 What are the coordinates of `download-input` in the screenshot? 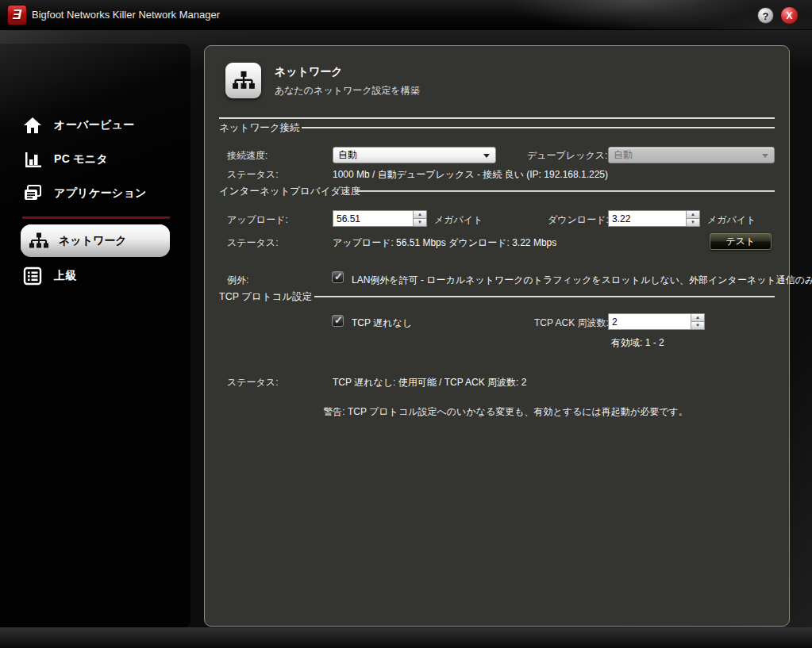 It's located at (648, 219).